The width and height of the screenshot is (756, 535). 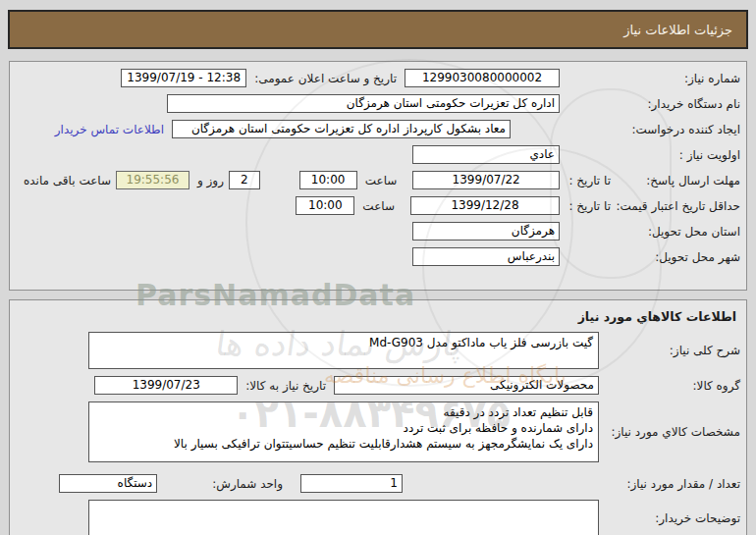 I want to click on section-header-need-details: جزئیات اطلاعات نیاز, so click(x=378, y=29).